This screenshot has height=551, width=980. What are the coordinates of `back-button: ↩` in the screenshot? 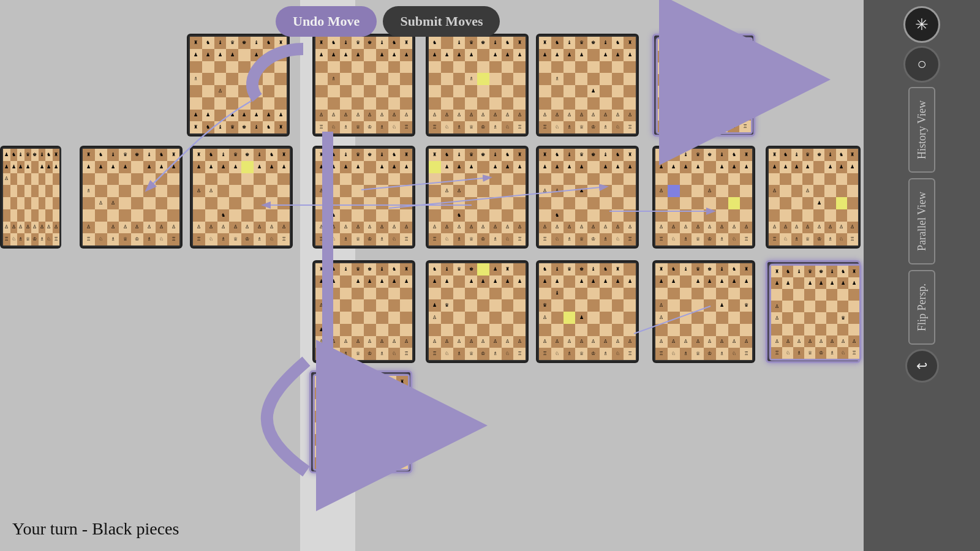 It's located at (922, 366).